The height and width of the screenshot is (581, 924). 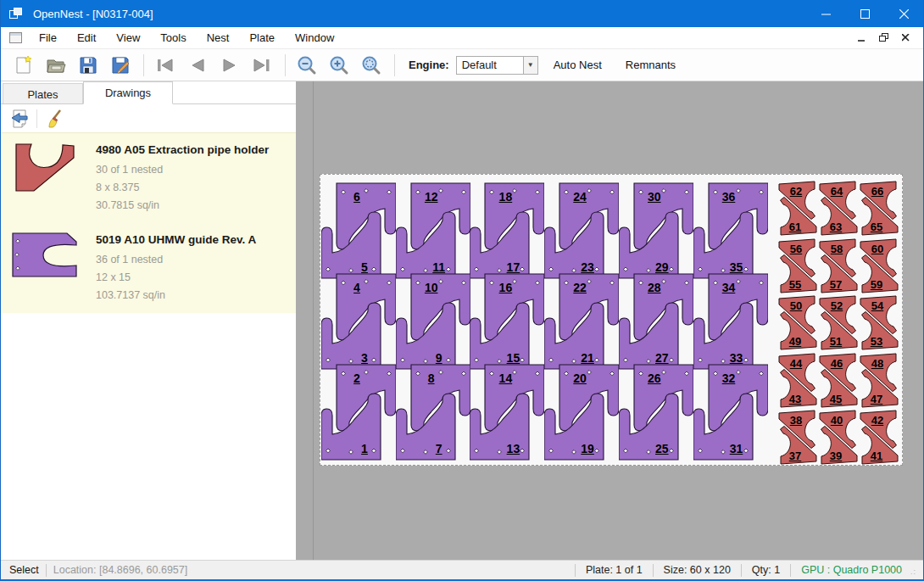 I want to click on minimize-button, so click(x=826, y=14).